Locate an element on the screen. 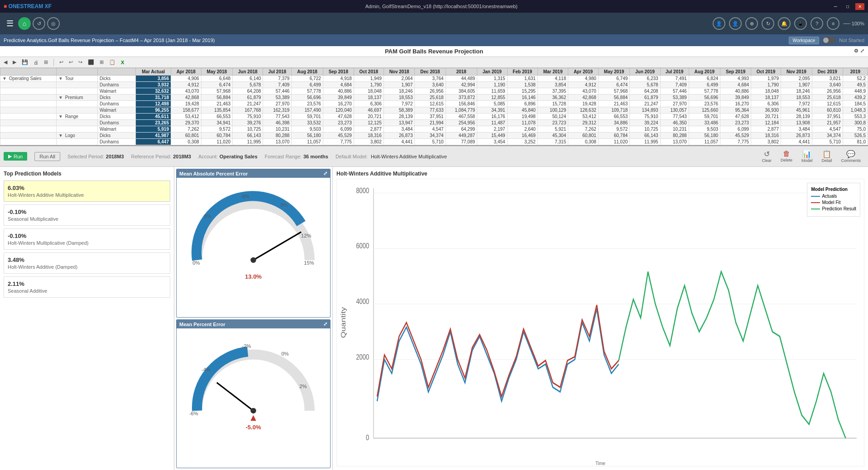 This screenshot has height=470, width=868. col-header-apr2018: Apr 2018 is located at coordinates (186, 72).